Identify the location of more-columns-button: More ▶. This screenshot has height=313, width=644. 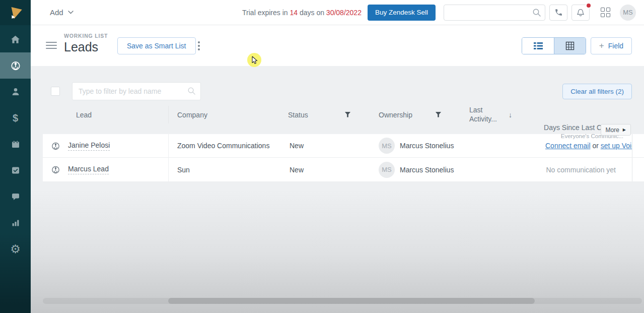
(616, 130).